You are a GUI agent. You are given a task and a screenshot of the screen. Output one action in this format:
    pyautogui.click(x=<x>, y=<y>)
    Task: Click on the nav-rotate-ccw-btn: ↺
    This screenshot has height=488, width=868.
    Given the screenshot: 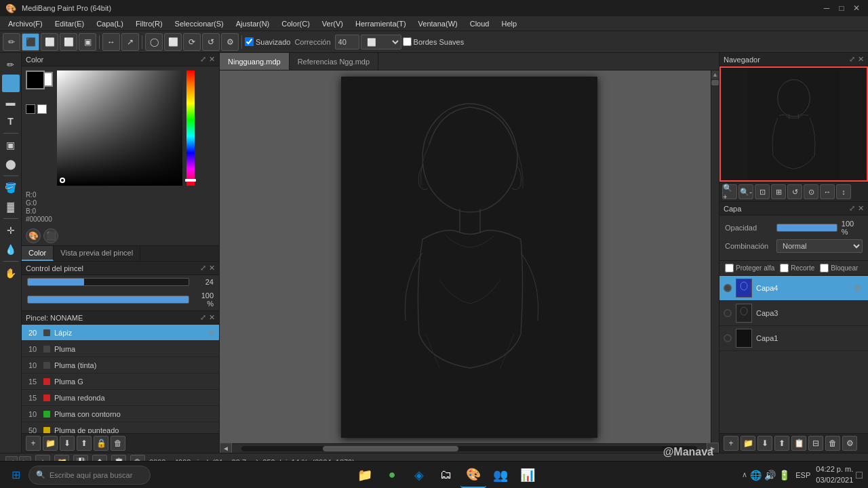 What is the action you would take?
    pyautogui.click(x=795, y=192)
    